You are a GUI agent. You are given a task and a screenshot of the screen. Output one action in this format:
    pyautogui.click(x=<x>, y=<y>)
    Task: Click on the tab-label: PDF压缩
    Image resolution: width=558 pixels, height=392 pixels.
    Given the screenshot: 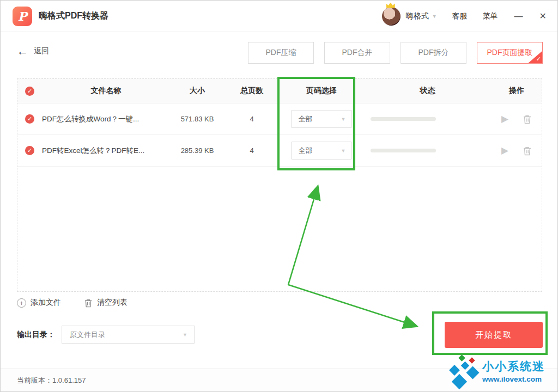 What is the action you would take?
    pyautogui.click(x=281, y=53)
    